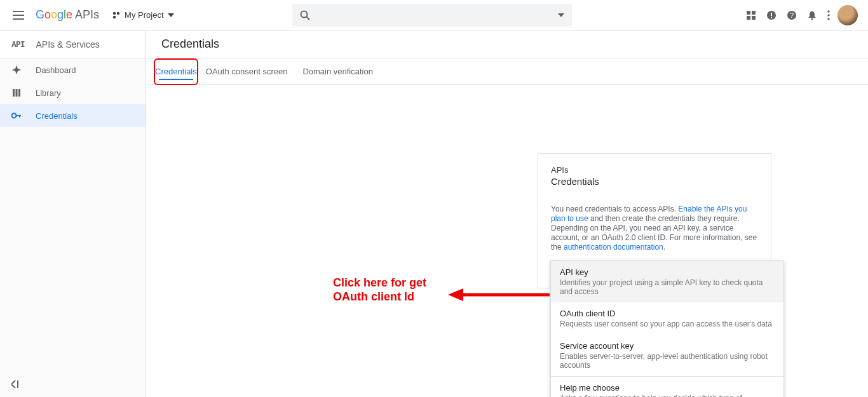  I want to click on menu-item-desc: Enables server-to-server, app-level auth…, so click(667, 361).